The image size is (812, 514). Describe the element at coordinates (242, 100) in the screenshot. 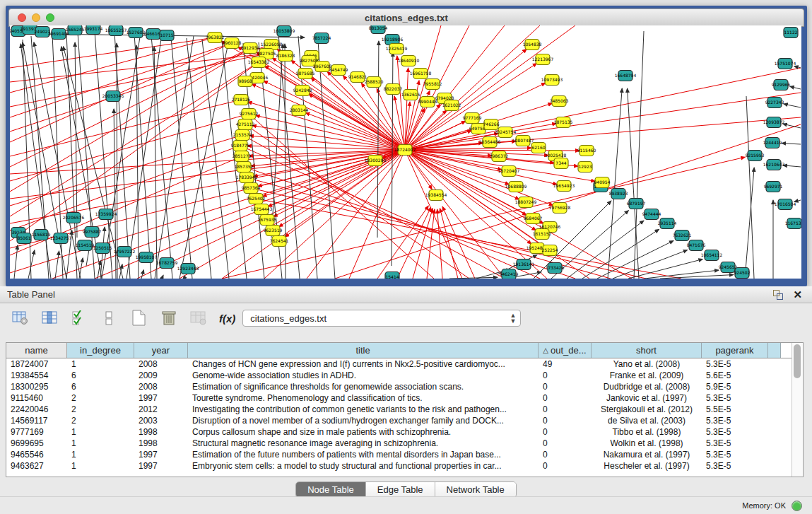

I see `graph-node: 2718126` at that location.